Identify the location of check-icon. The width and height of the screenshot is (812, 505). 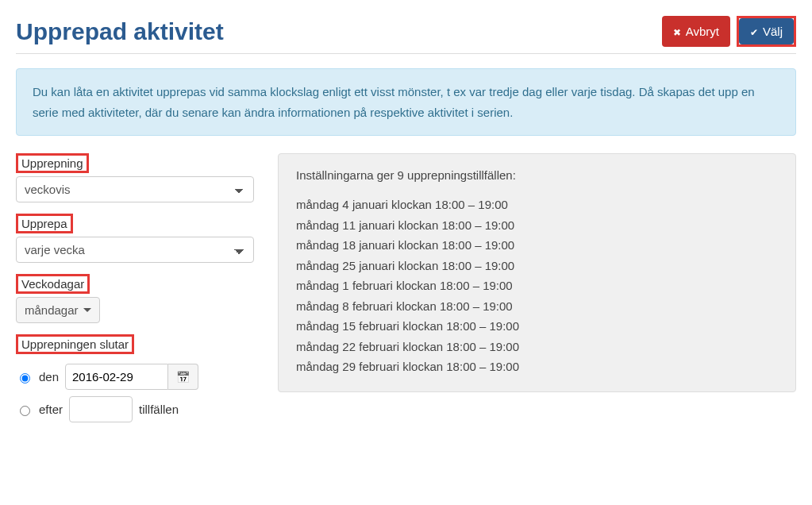
(754, 32).